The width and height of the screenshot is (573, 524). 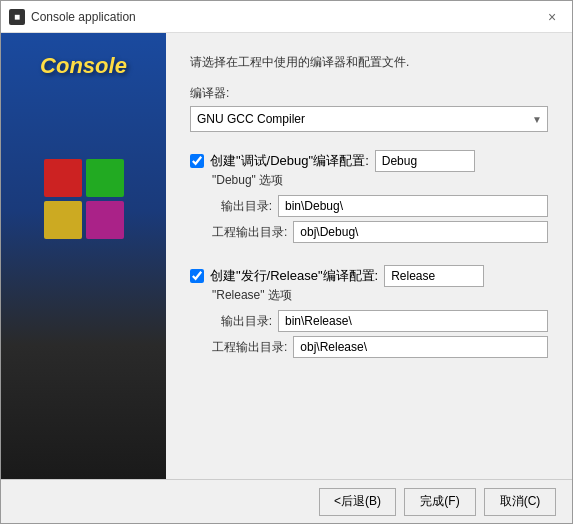 What do you see at coordinates (369, 94) in the screenshot?
I see `compiler-label: 编译器:` at bounding box center [369, 94].